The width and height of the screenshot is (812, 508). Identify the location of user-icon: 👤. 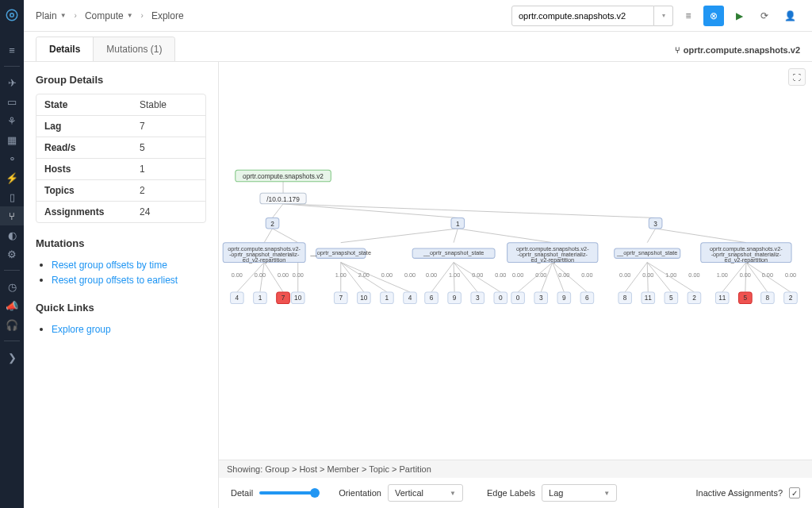
(790, 16).